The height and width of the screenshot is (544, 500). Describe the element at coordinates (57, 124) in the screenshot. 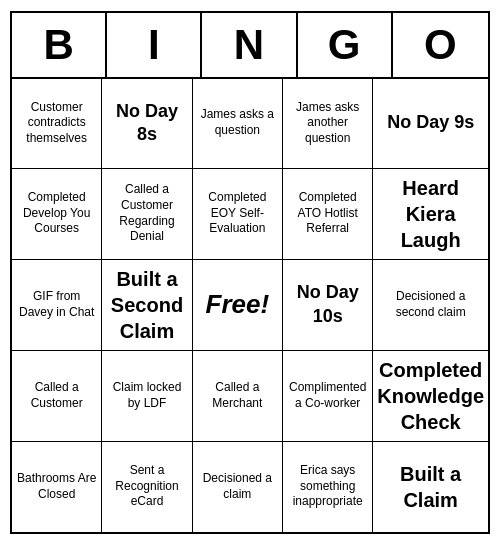

I see `bingo-cell-0: Customer contradicts themselves` at that location.